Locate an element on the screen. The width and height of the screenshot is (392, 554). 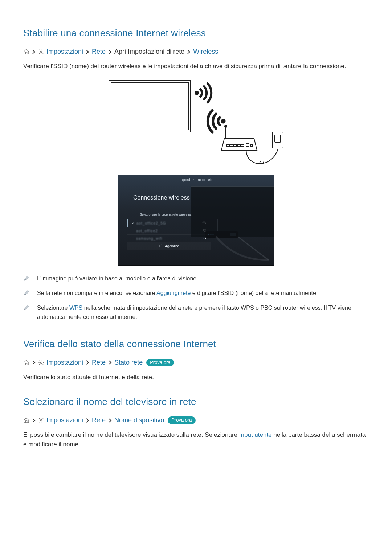
note-text: L'immagine può variare in base al modell… is located at coordinates (118, 279).